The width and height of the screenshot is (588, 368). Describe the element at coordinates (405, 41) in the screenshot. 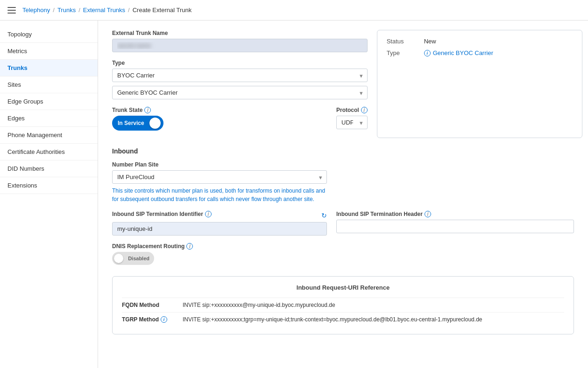

I see `status-key-status: Status` at that location.